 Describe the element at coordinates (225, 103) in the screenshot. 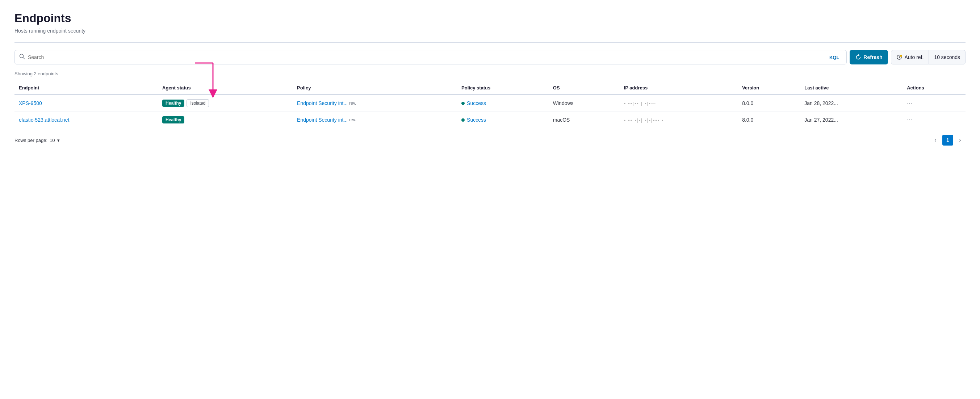

I see `arrow-container: Healthy Isolated` at that location.